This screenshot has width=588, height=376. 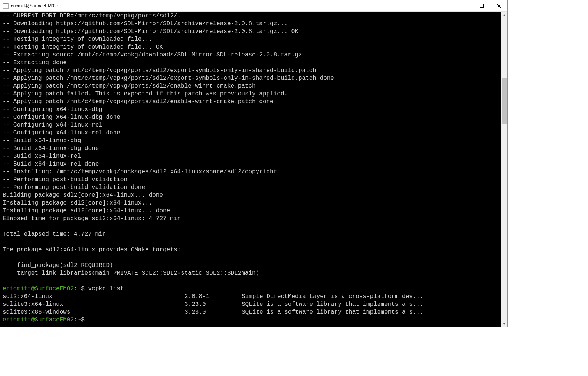 What do you see at coordinates (251, 110) in the screenshot?
I see `output-line: -- Configuring x64-linux-dbg` at bounding box center [251, 110].